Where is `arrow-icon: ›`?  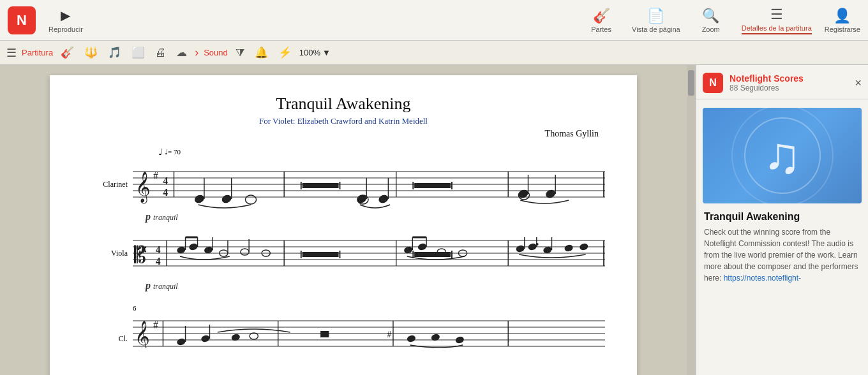 arrow-icon: › is located at coordinates (197, 52).